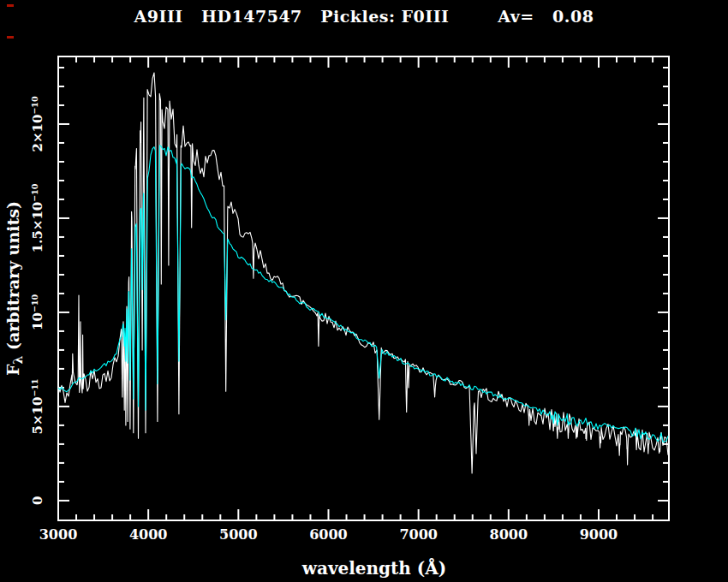 The image size is (728, 582). What do you see at coordinates (38, 312) in the screenshot?
I see `y-tick-label: 10⁻¹⁰` at bounding box center [38, 312].